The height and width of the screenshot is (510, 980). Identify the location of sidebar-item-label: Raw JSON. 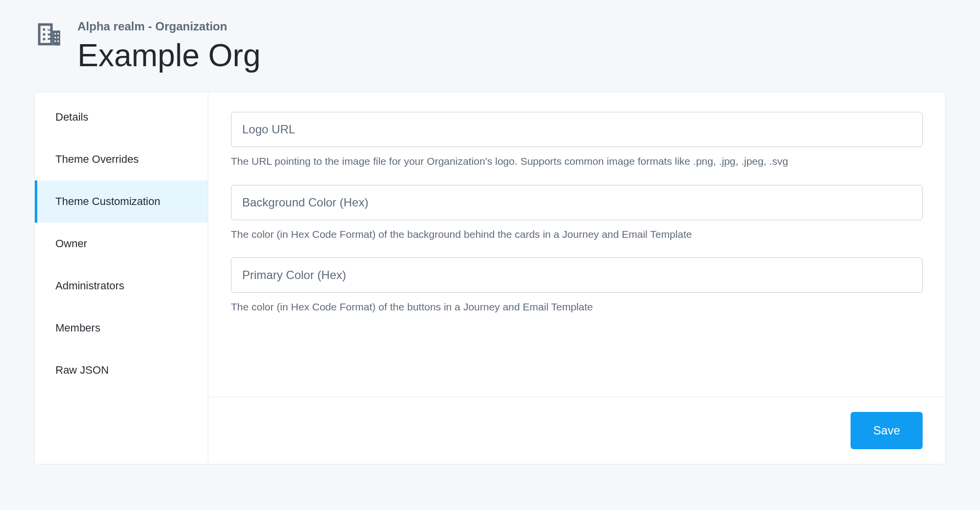
(82, 370).